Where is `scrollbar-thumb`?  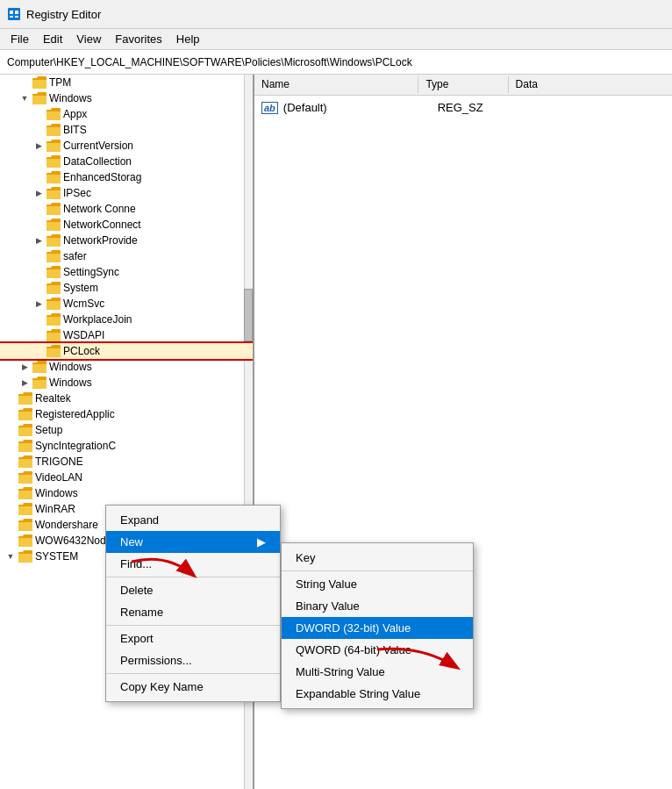 scrollbar-thumb is located at coordinates (248, 315).